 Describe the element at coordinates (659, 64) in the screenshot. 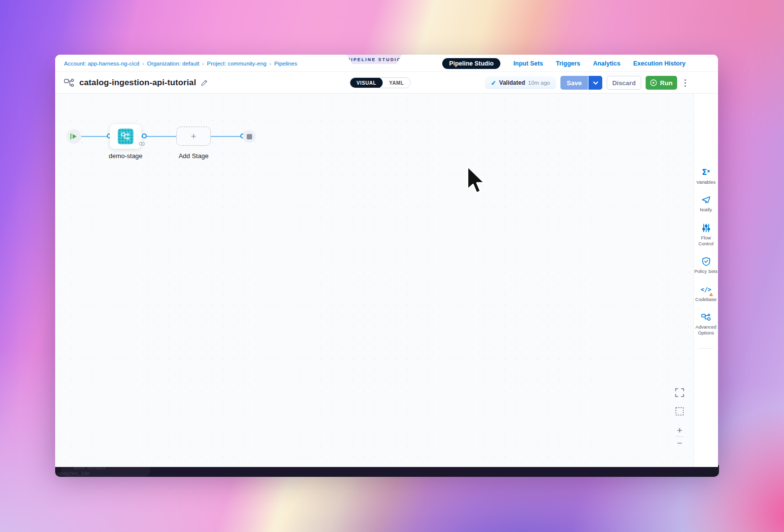

I see `tab-execution-history: Execution History` at that location.